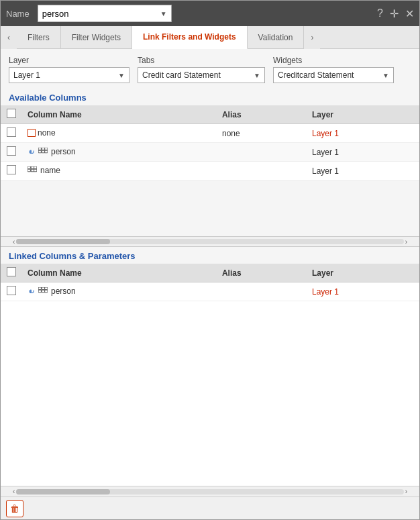 The image size is (420, 520). I want to click on filter-row: Layer Layer 1 ▼ Tabs Credit card Stateme…, so click(210, 68).